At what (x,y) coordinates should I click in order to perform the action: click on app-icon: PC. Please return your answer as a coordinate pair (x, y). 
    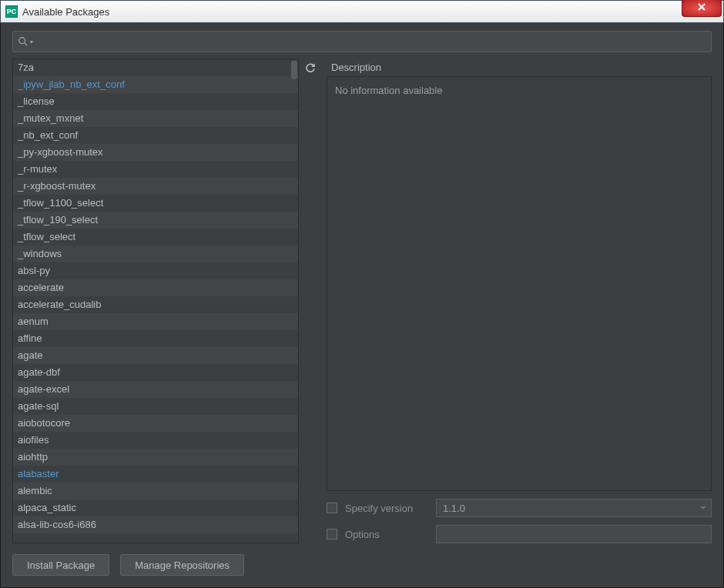
    Looking at the image, I should click on (12, 12).